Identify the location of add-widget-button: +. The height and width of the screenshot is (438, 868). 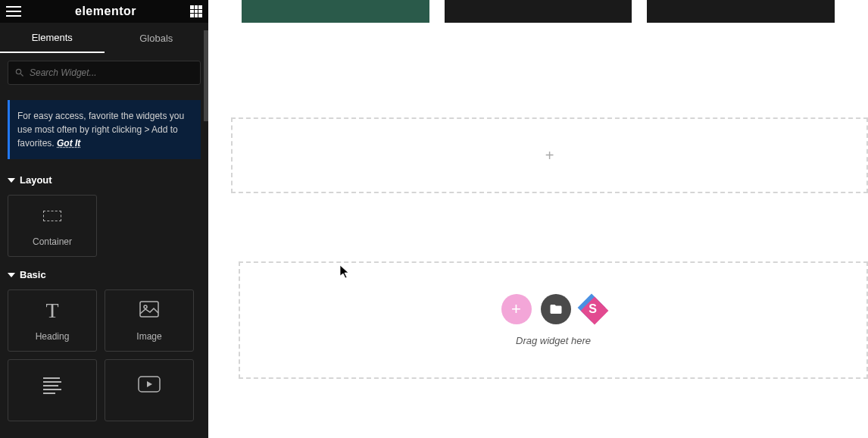
(517, 309).